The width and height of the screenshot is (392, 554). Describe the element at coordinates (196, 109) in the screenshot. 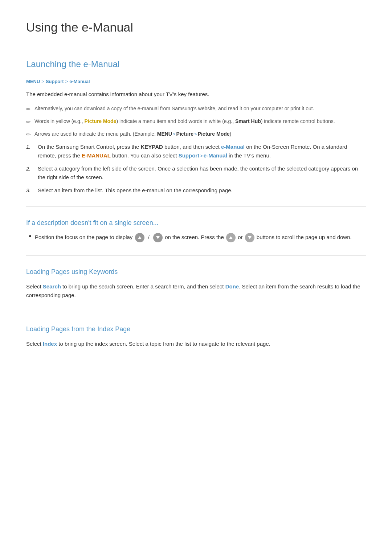

I see `note-item-1: Alternatively, you can download a copy o…` at that location.